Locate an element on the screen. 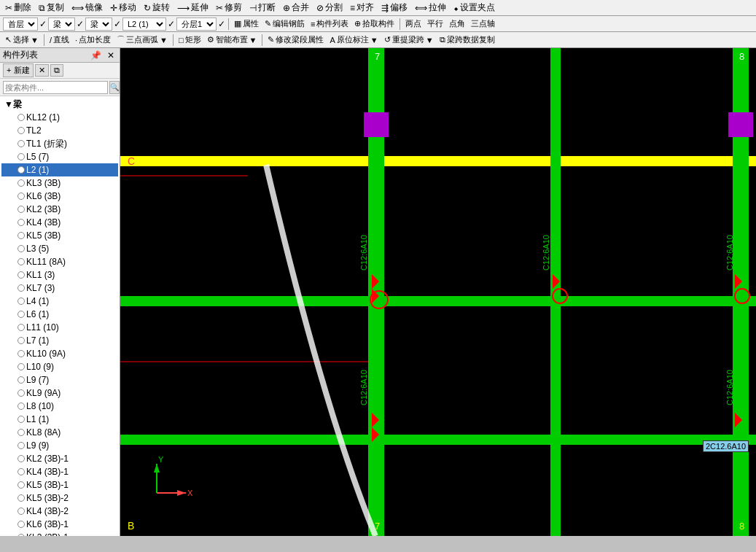  tree-item-29: KL5 (3B)-2 is located at coordinates (60, 498).